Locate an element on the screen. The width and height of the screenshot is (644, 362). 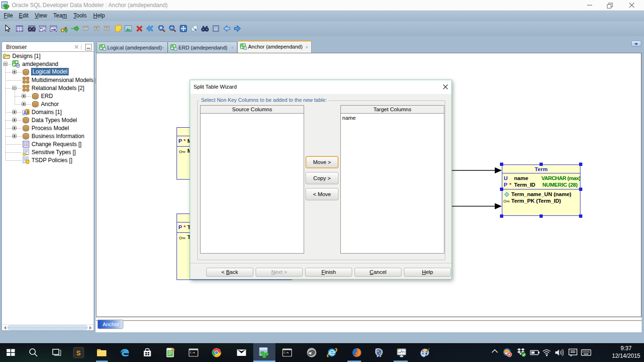
svg-text: S is located at coordinates (78, 353).